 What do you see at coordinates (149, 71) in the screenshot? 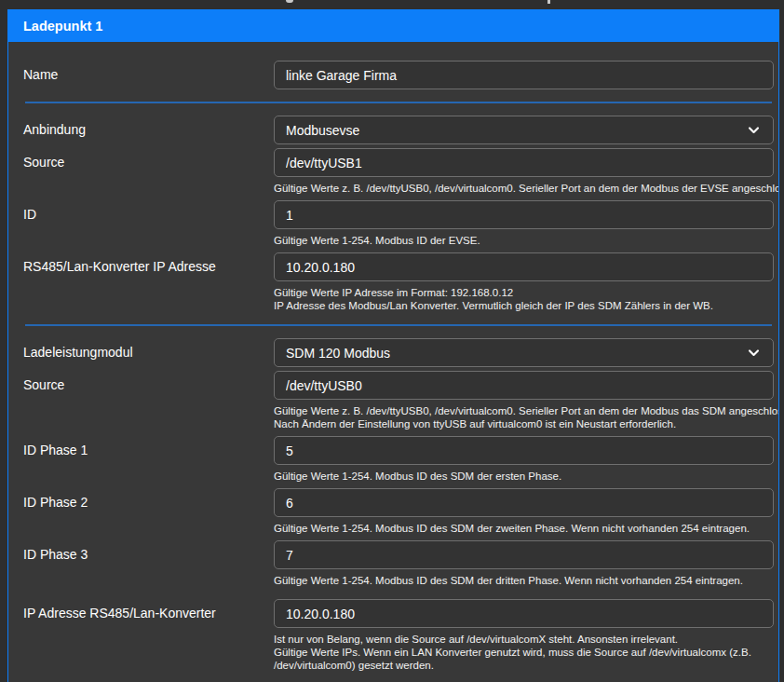
I see `name-label: Name` at bounding box center [149, 71].